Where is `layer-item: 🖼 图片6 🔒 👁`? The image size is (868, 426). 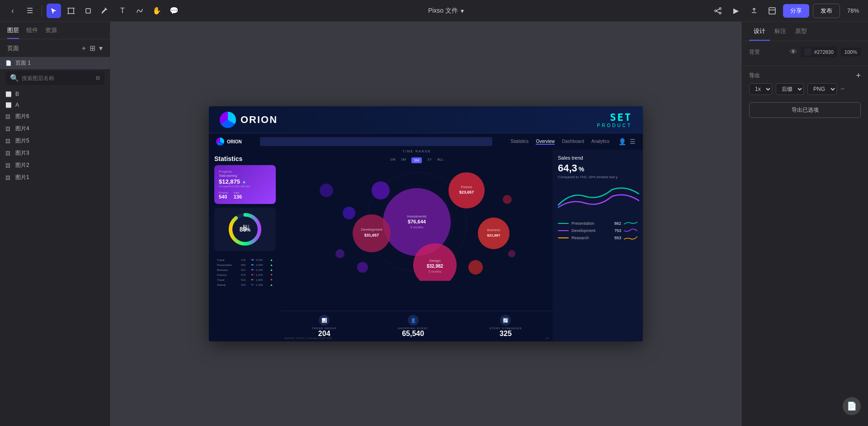
layer-item: 🖼 图片6 🔒 👁 is located at coordinates (55, 117).